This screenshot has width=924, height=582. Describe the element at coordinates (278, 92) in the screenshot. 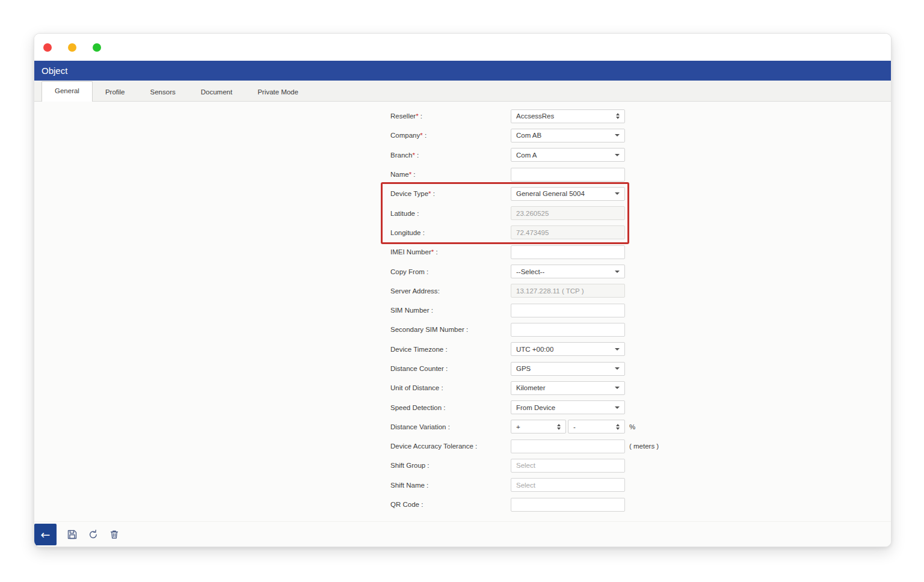

I see `tab-private-mode: Private Mode` at that location.